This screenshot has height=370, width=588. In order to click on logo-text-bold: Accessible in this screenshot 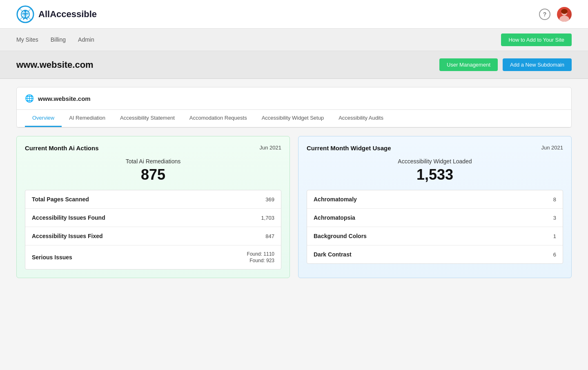, I will do `click(74, 14)`.